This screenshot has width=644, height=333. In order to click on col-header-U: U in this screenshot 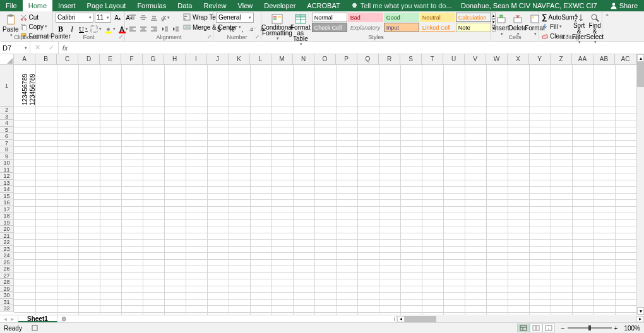, I will do `click(454, 59)`.